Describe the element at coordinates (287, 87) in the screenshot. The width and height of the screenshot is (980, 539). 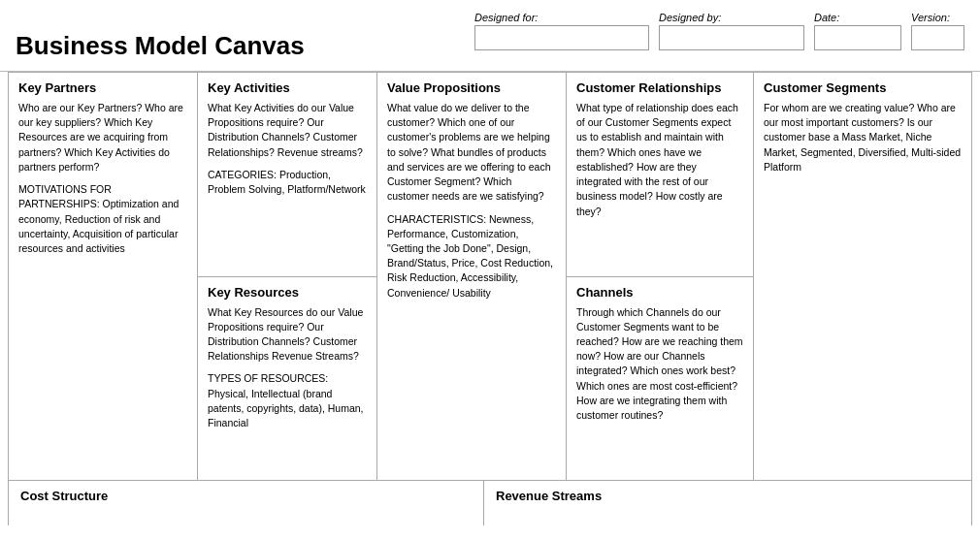
I see `key-activities-title: Key Activities` at that location.